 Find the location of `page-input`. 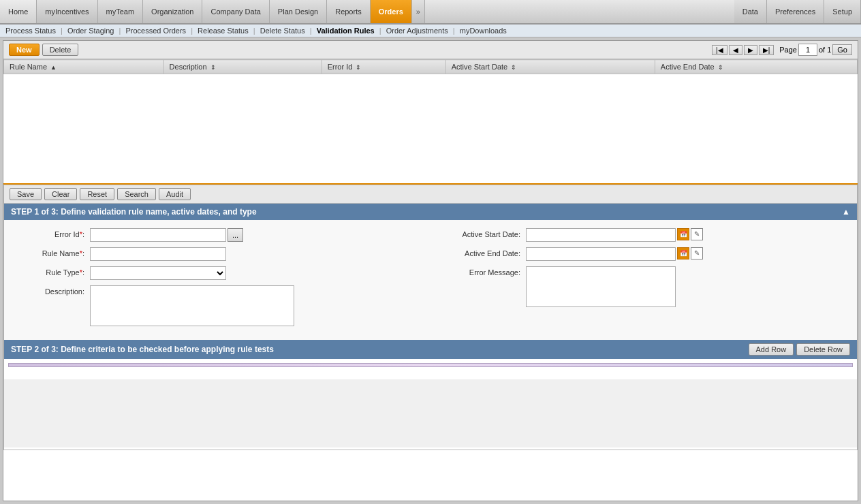

page-input is located at coordinates (808, 50).